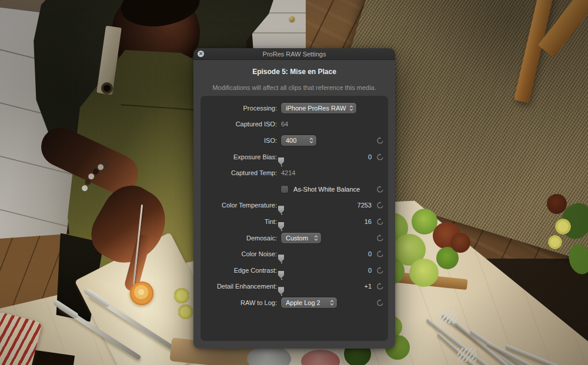  I want to click on dialog-titlebar: ✕ ProRes RAW Settings, so click(294, 54).